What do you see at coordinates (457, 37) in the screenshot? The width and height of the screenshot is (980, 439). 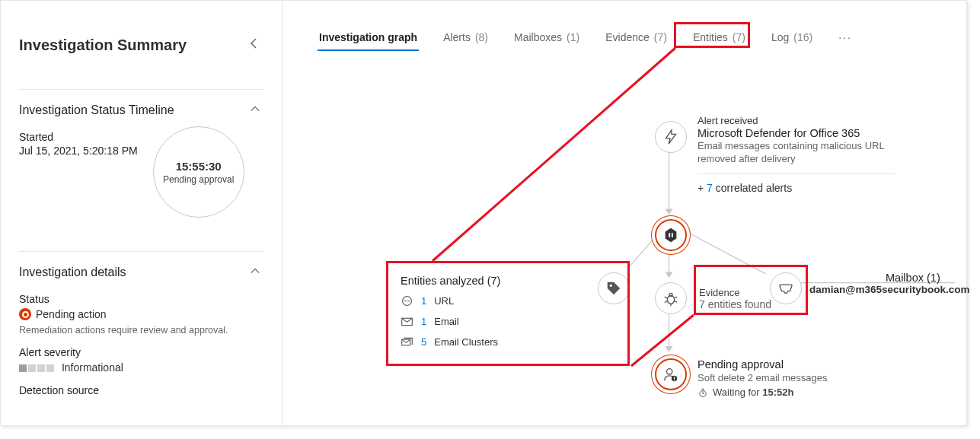 I see `tab-label: Alerts` at bounding box center [457, 37].